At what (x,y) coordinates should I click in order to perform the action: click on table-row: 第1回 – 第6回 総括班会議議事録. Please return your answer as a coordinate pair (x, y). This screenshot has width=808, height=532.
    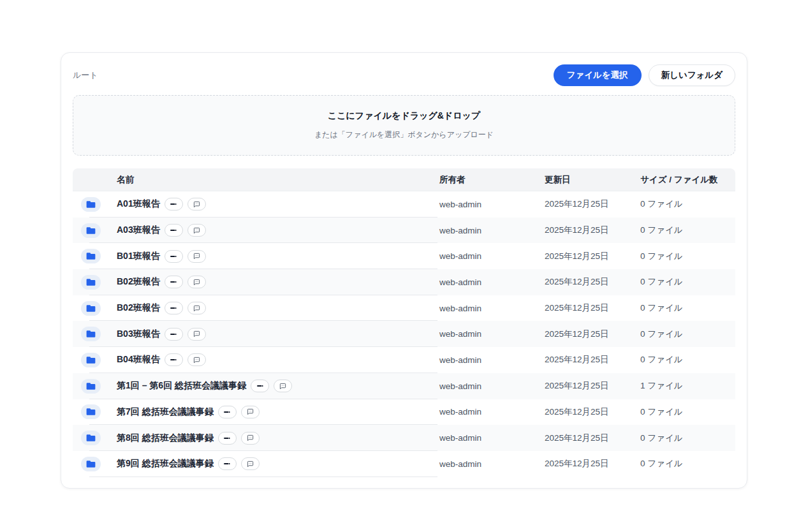
    Looking at the image, I should click on (404, 387).